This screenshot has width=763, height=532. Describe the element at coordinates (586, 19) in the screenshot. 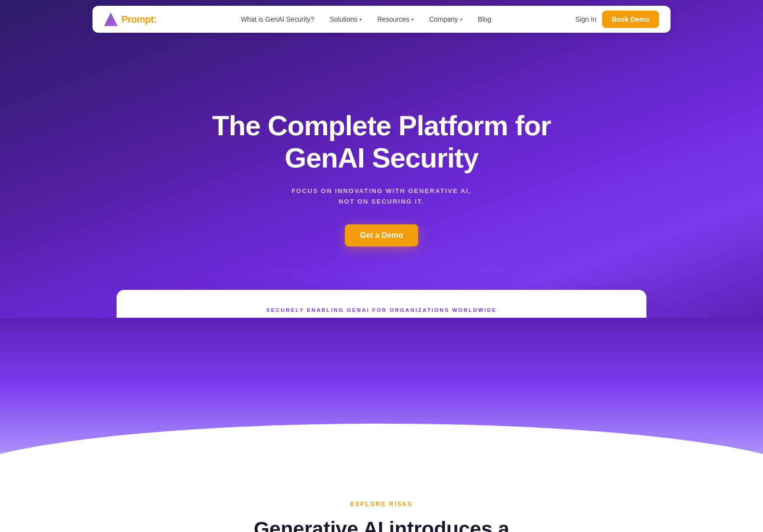

I see `sign-in-link: Sign In` at that location.